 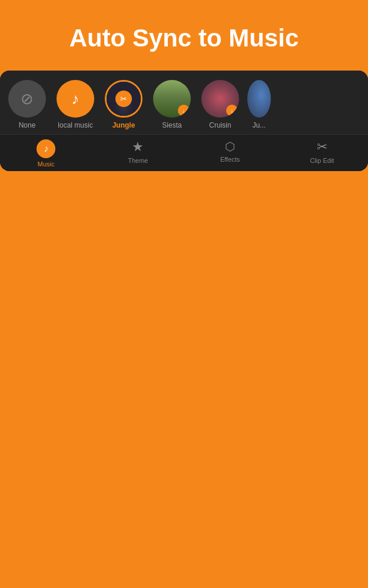 What do you see at coordinates (172, 105) in the screenshot?
I see `music-item-siesta: ↓ Siesta` at bounding box center [172, 105].